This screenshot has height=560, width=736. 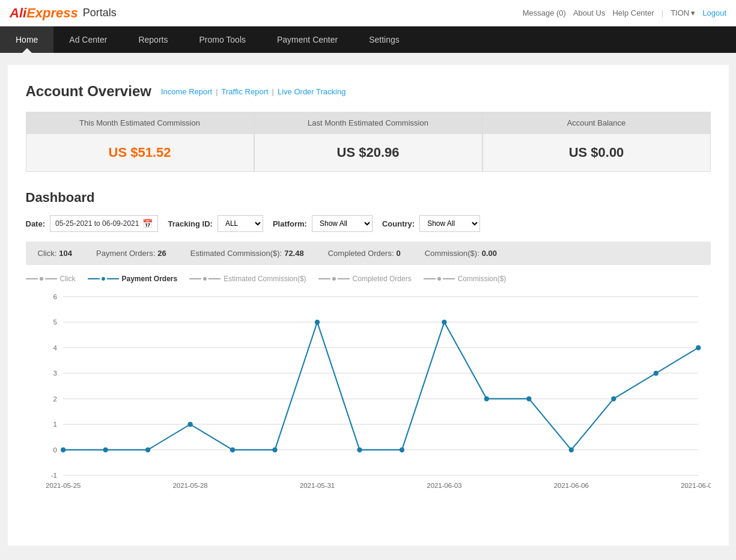 I want to click on country-select: Show All, so click(x=449, y=224).